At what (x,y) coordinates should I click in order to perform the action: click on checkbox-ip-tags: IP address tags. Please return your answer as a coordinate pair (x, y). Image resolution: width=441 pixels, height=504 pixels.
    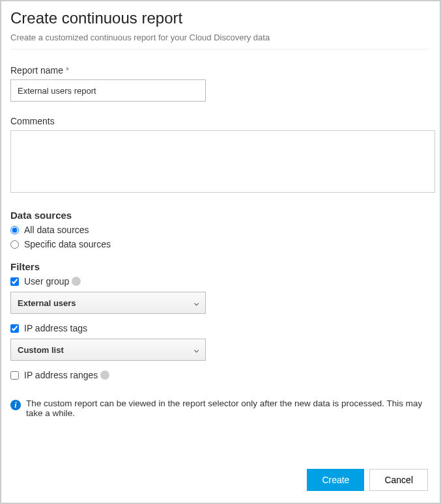
    Looking at the image, I should click on (220, 328).